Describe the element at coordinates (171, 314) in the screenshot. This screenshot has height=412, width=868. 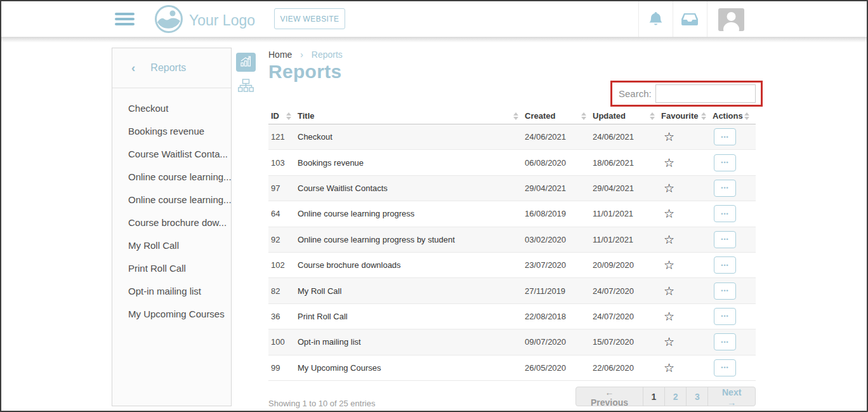
I see `sidebar-report-item: My Upcoming Courses` at that location.